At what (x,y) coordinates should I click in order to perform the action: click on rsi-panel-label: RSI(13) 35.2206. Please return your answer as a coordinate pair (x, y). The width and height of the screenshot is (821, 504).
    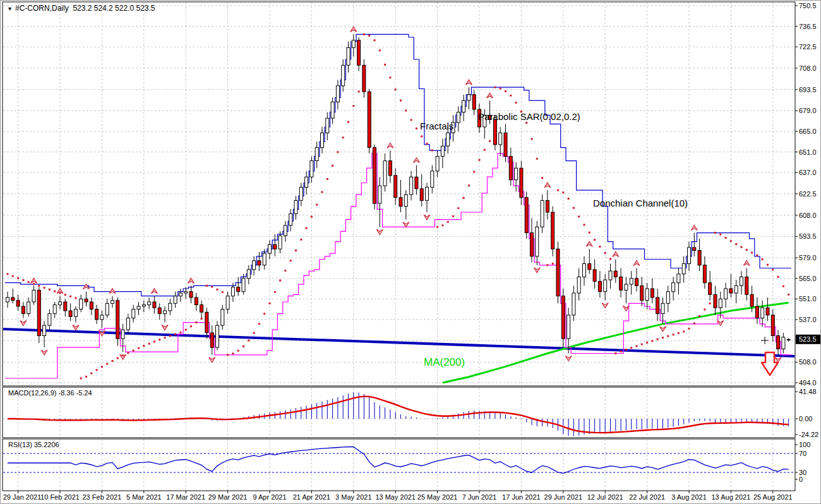
    Looking at the image, I should click on (34, 445).